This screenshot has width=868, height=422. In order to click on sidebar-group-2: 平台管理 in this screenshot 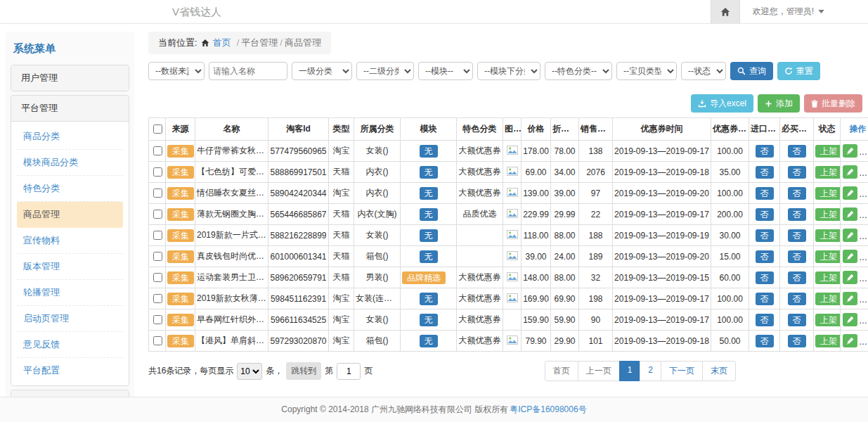, I will do `click(70, 108)`.